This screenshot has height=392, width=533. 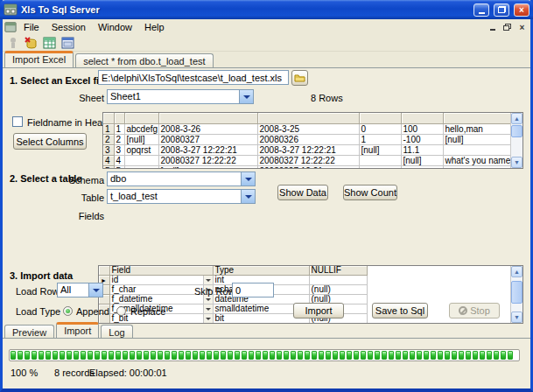 What do you see at coordinates (522, 10) in the screenshot?
I see `close-button: ×` at bounding box center [522, 10].